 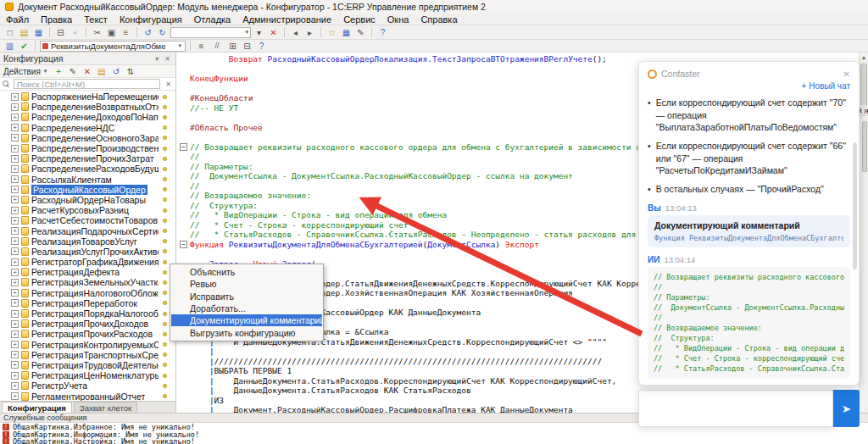 What do you see at coordinates (88, 200) in the screenshot?
I see `tree-item: + РасходныйОрдерНаТовары` at bounding box center [88, 200].